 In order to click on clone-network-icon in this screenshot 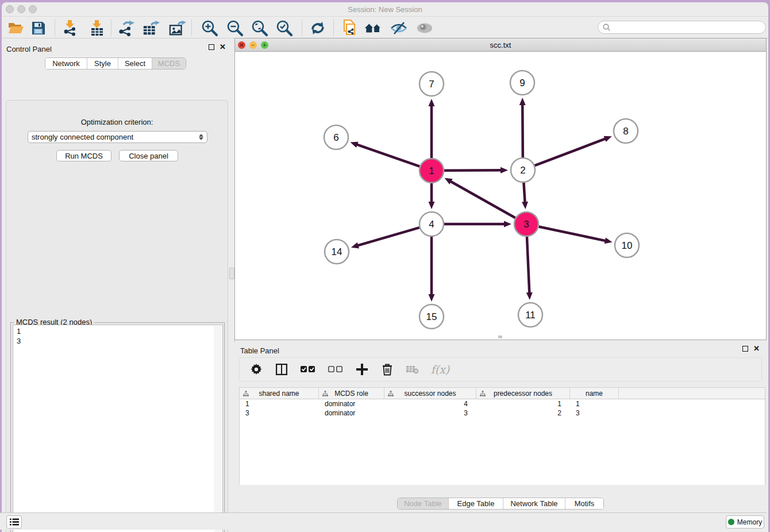, I will do `click(349, 28)`.